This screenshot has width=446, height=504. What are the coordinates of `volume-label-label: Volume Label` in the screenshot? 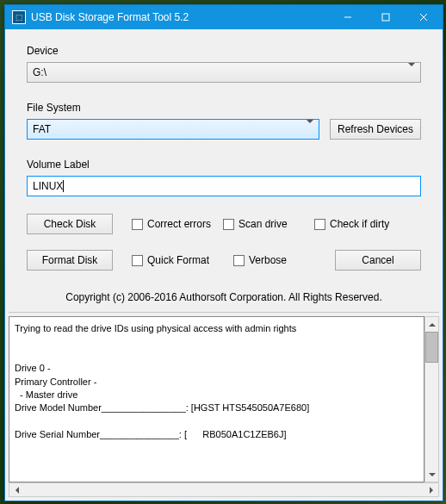 It's located at (224, 165).